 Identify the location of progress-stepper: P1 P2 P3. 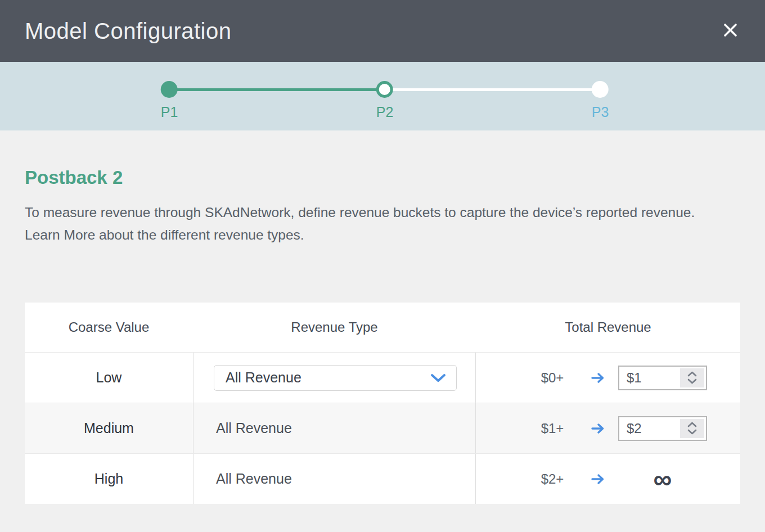
(382, 96).